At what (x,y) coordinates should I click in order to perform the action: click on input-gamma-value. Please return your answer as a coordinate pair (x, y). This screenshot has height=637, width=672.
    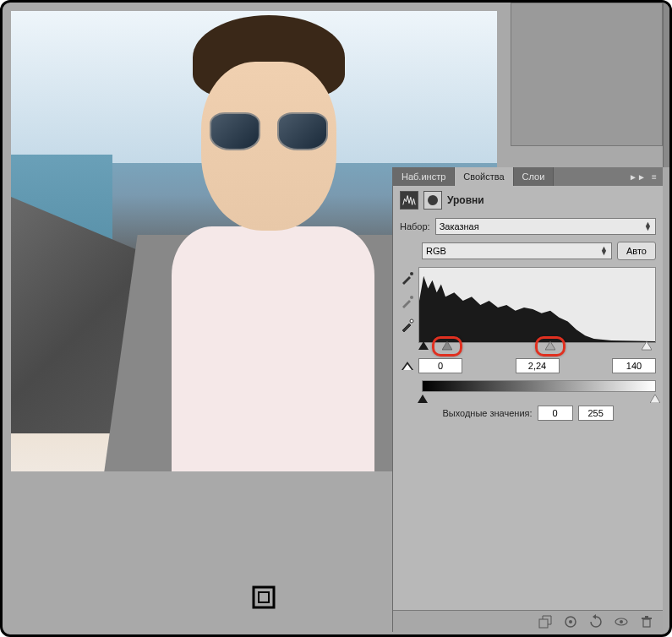
    Looking at the image, I should click on (538, 366).